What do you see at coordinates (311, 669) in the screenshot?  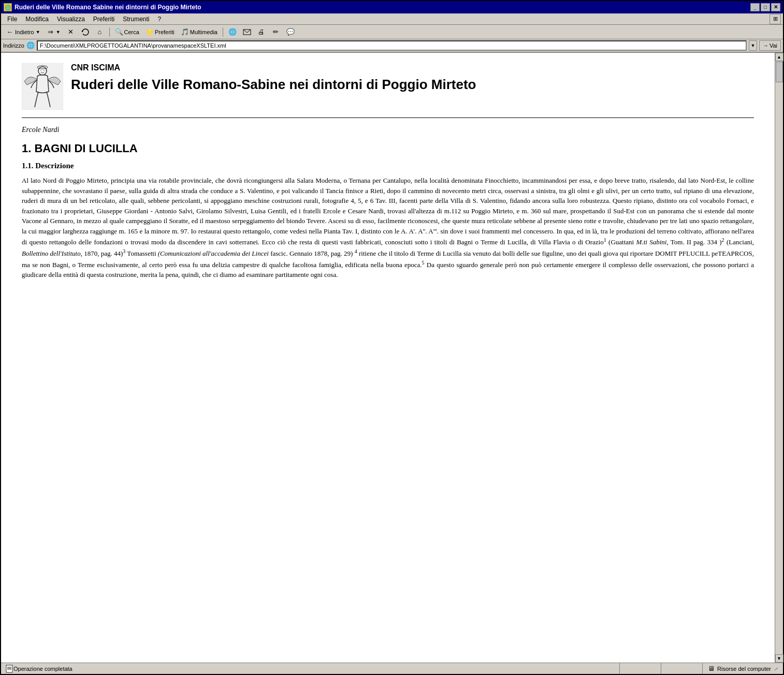 I see `status-left: Operazione completata` at bounding box center [311, 669].